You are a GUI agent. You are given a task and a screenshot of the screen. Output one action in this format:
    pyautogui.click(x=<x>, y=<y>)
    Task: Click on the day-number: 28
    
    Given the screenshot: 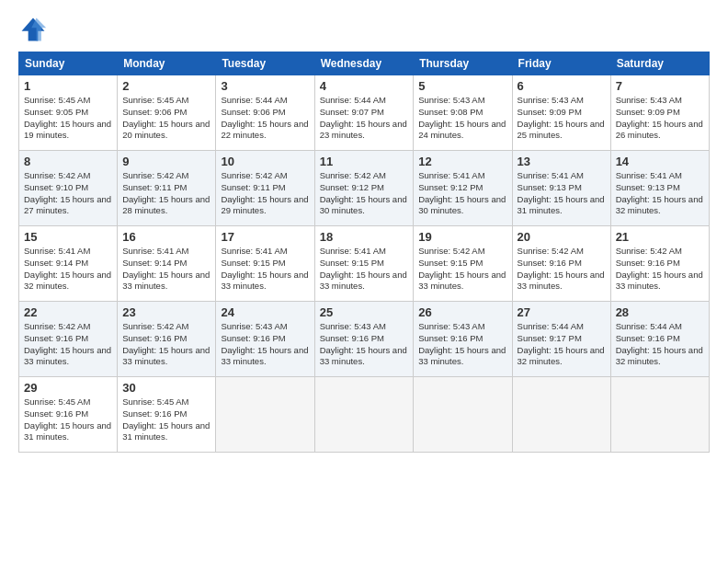 What is the action you would take?
    pyautogui.click(x=660, y=313)
    